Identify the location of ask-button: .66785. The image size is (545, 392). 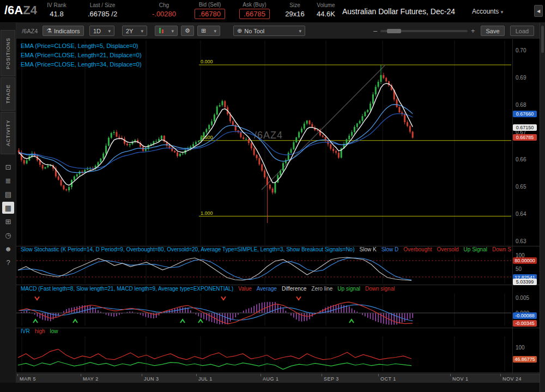
(255, 14).